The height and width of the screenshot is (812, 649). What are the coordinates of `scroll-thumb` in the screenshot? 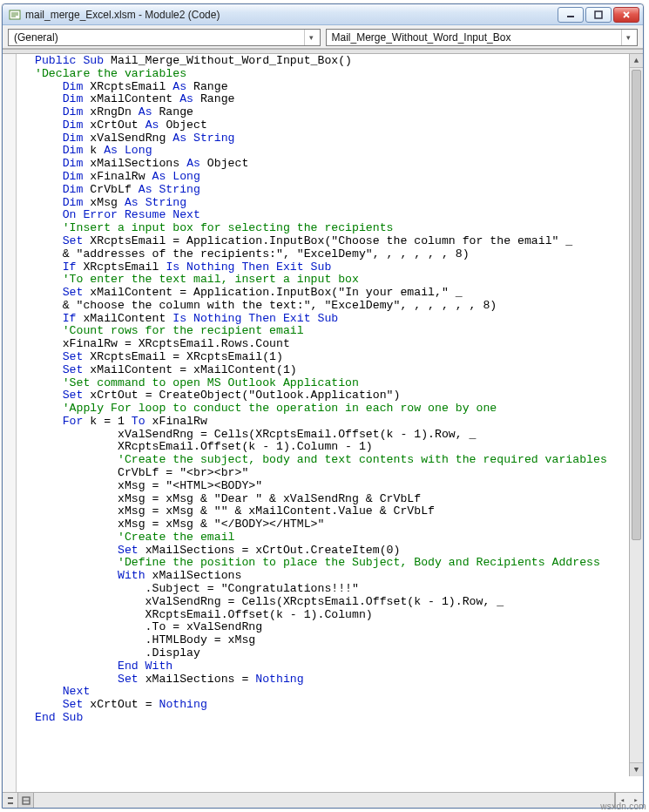 It's located at (636, 305).